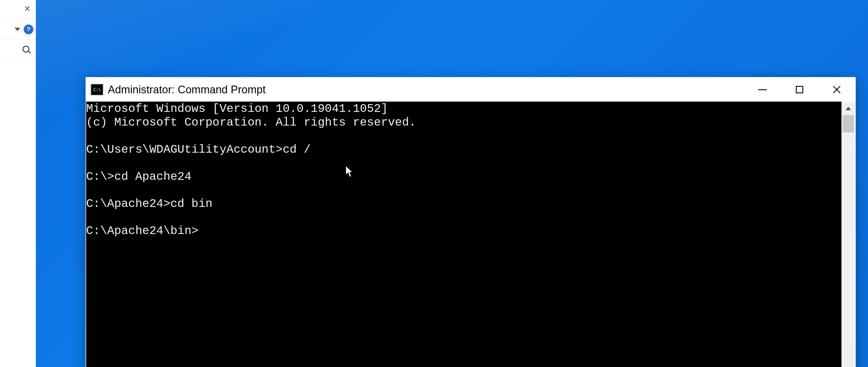 The width and height of the screenshot is (868, 367). Describe the element at coordinates (198, 150) in the screenshot. I see `terminal-line: C:\Users\WDAGUtilityAccount>cd /` at that location.